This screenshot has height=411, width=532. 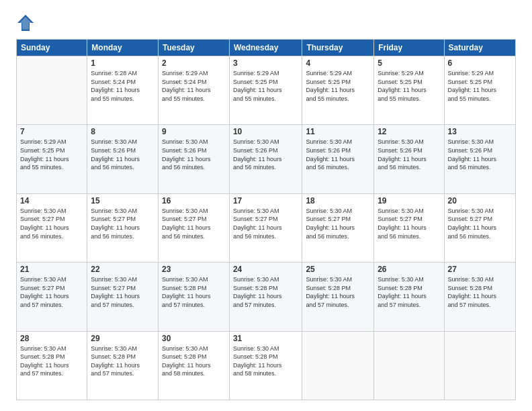 I want to click on weekday-header-friday: Friday, so click(x=409, y=48).